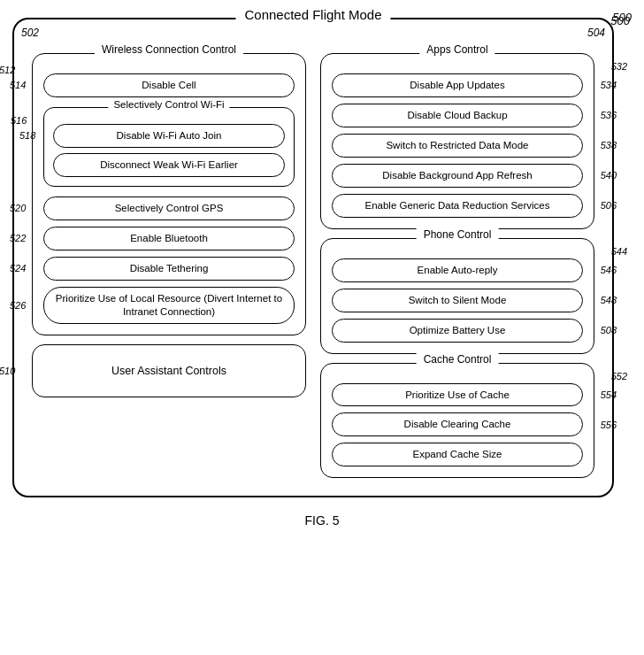 This screenshot has width=644, height=655. Describe the element at coordinates (169, 269) in the screenshot. I see `tethering-wrapper: Disable Tethering 524` at that location.